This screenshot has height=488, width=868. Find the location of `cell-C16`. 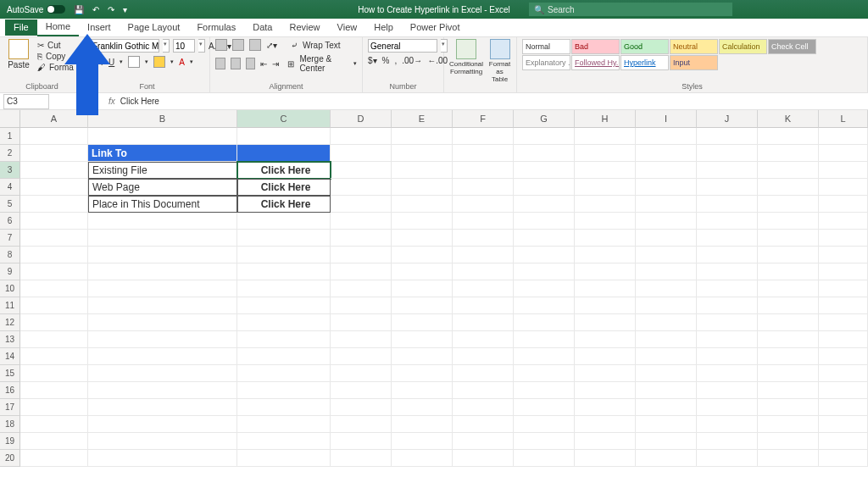

cell-C16 is located at coordinates (284, 391).